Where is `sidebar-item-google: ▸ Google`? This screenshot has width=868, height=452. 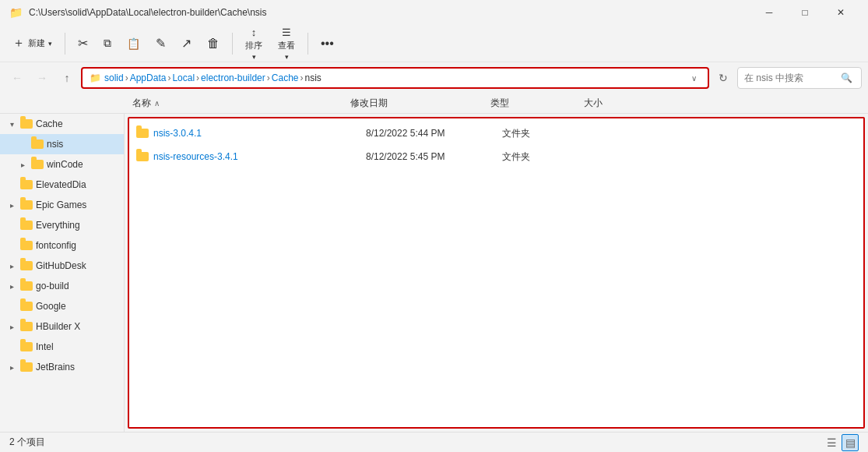
sidebar-item-google: ▸ Google is located at coordinates (62, 306).